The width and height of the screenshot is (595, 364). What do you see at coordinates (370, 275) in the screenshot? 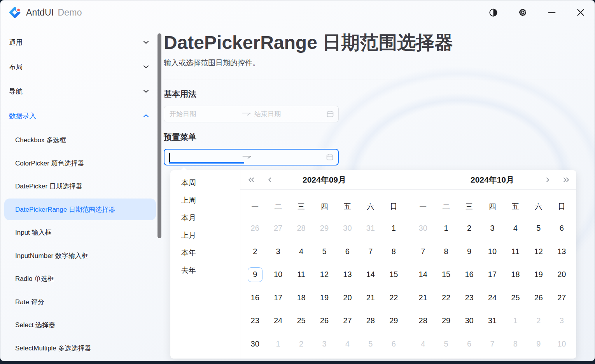
I see `day-cell: 14` at bounding box center [370, 275].